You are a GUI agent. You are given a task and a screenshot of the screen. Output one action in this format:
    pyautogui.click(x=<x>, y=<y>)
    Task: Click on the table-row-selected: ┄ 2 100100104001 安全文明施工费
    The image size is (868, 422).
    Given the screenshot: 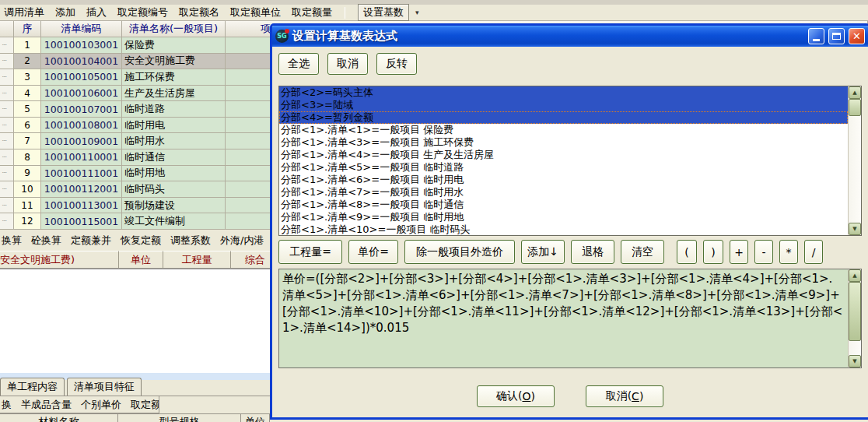 What is the action you would take?
    pyautogui.click(x=140, y=62)
    